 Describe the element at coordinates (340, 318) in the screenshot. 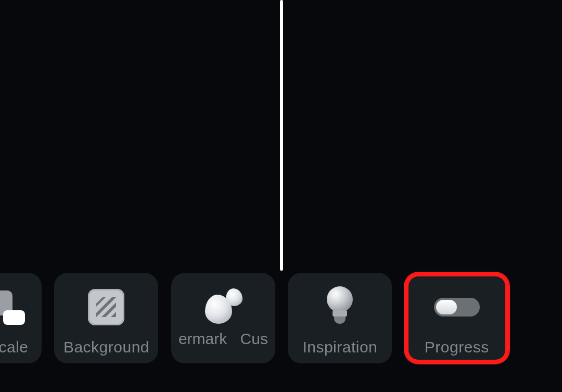

I see `tool-inspiration: Inspiration` at that location.